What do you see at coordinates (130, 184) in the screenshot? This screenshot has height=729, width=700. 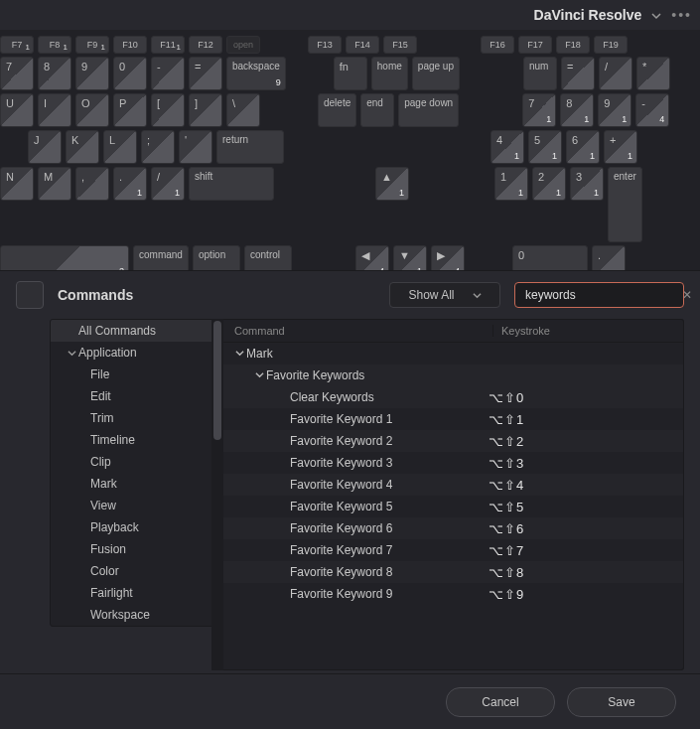 I see `key-: .1` at bounding box center [130, 184].